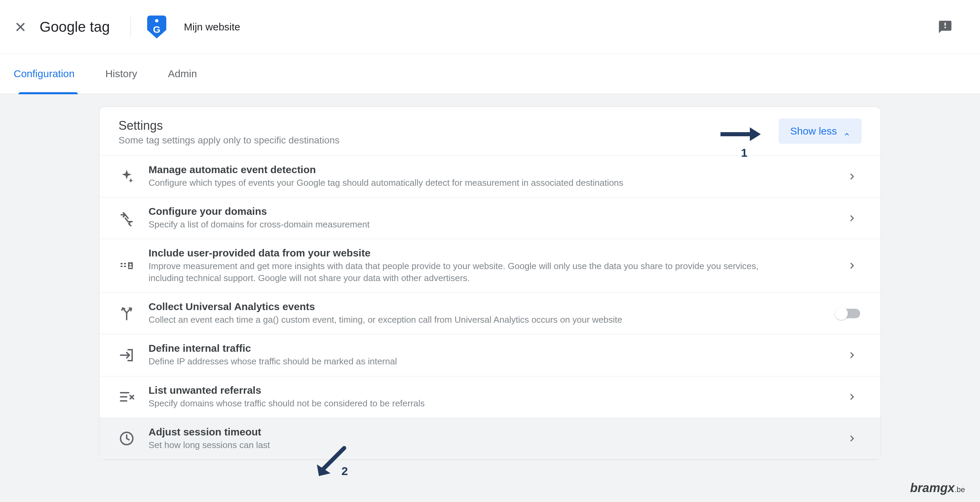 This screenshot has height=502, width=980. Describe the element at coordinates (848, 314) in the screenshot. I see `toggle-switch` at that location.